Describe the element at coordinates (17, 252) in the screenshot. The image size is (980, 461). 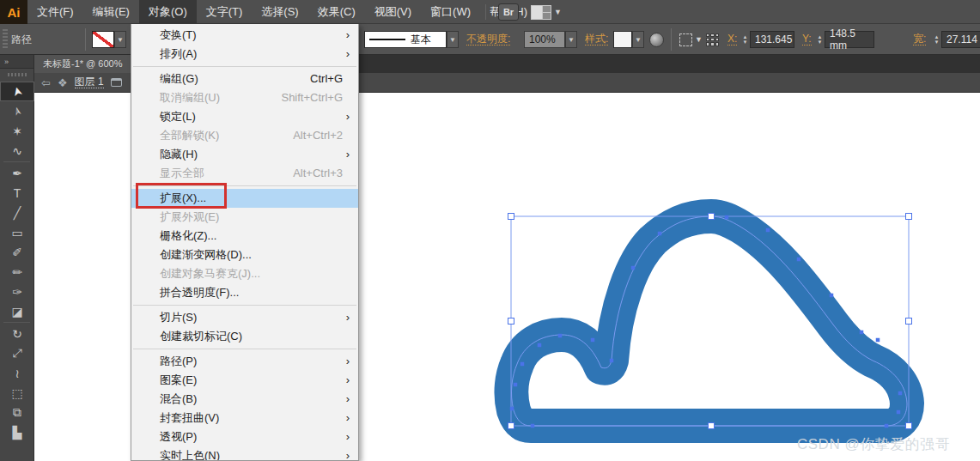
I see `paintbrush-tool: ✐` at that location.